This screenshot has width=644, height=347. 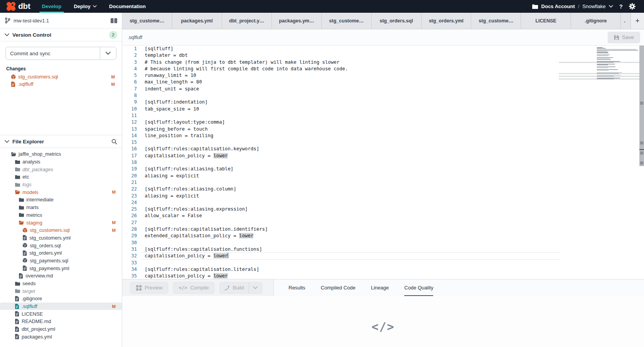 What do you see at coordinates (546, 21) in the screenshot?
I see `file-tab-LICENSE: LICENSE` at bounding box center [546, 21].